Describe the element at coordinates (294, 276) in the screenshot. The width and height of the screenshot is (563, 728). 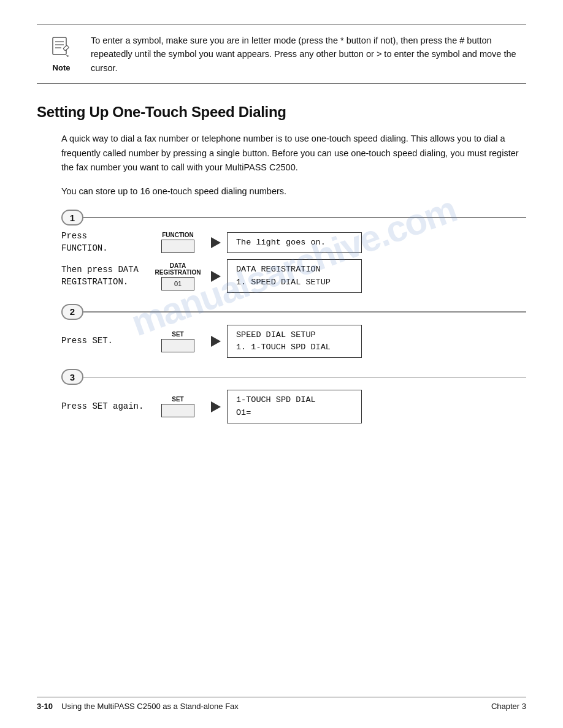
I see `step-1-display-2: DATA REGISTRATION 1. SPEED DIAL SETUP` at that location.